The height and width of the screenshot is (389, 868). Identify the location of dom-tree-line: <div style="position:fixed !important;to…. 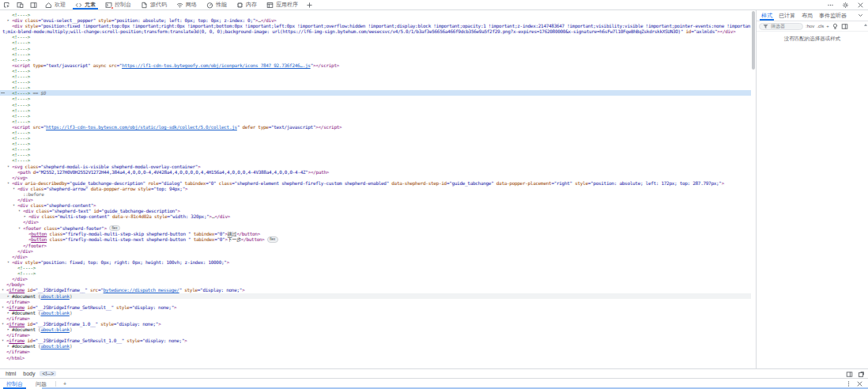
(376, 28).